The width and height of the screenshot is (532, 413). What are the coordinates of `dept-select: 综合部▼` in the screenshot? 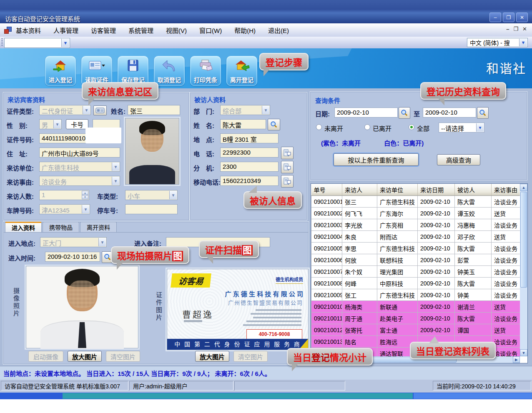 It's located at (245, 110).